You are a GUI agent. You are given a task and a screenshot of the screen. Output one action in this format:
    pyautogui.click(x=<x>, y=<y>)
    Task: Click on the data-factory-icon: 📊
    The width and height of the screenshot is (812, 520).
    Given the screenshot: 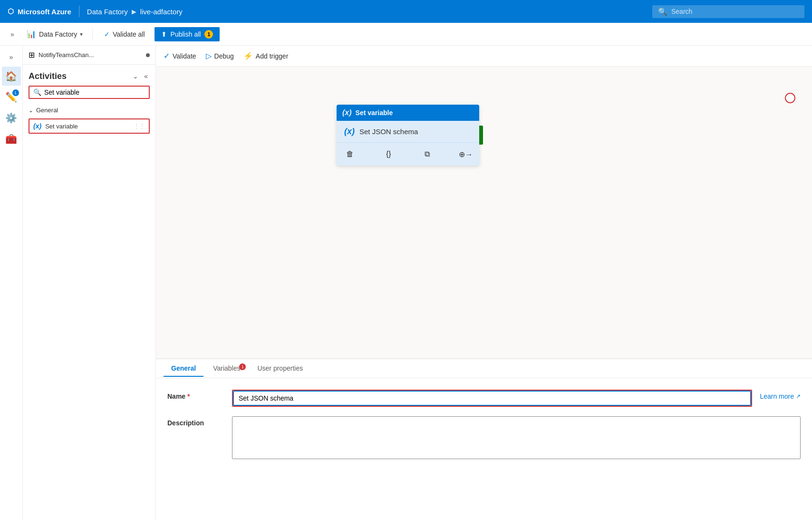 What is the action you would take?
    pyautogui.click(x=31, y=34)
    